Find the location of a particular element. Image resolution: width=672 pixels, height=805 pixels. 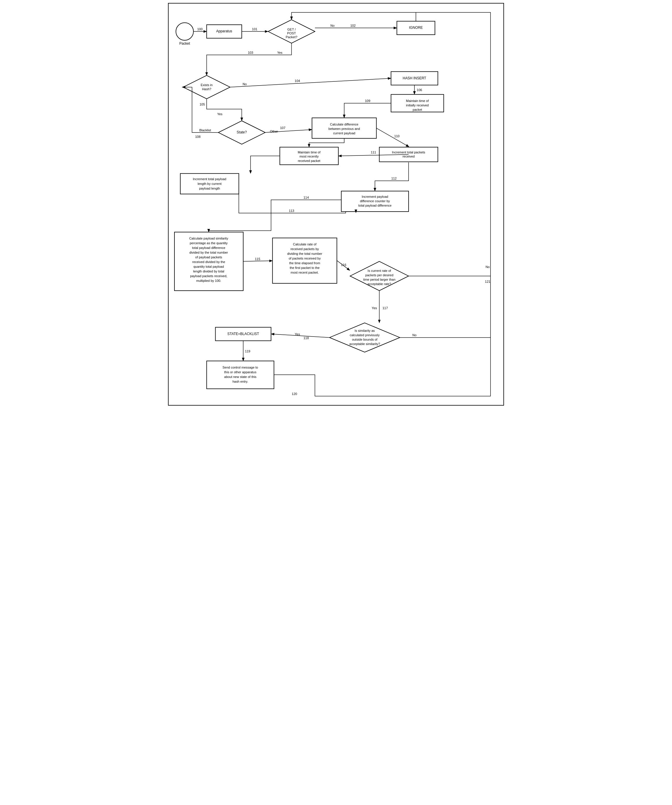

label-110: 110 is located at coordinates (397, 136).